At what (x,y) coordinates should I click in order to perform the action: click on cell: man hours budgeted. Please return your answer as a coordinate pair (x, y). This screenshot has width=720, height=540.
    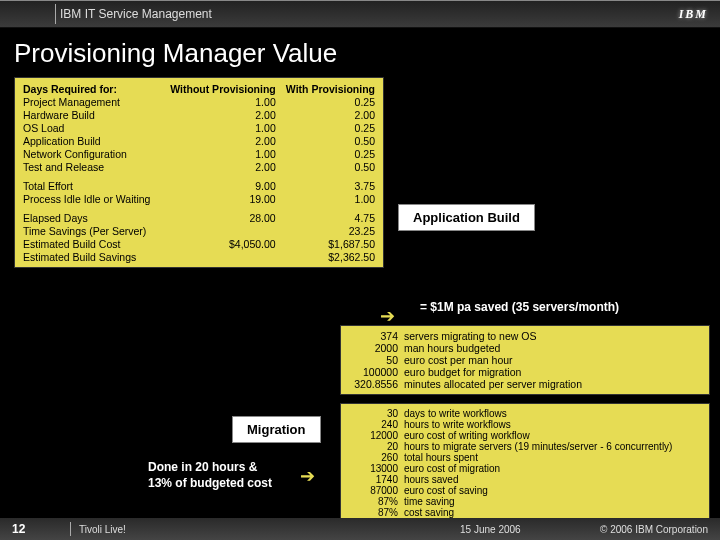
    Looking at the image, I should click on (493, 348).